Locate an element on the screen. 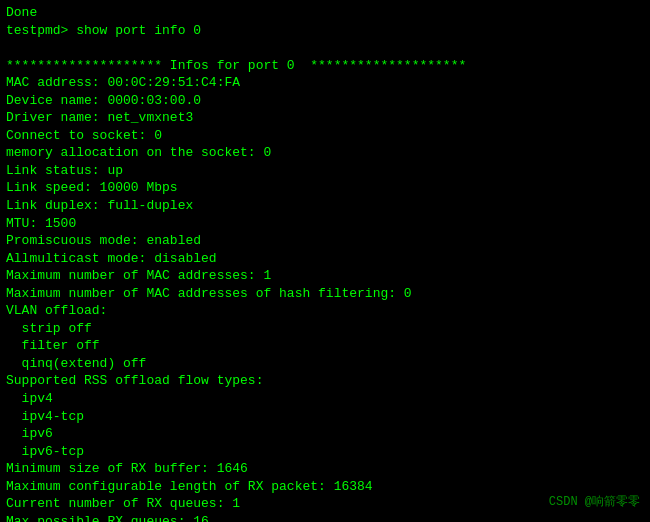 This screenshot has width=650, height=522. terminal-line: memory allocation on the socket: 0 is located at coordinates (325, 153).